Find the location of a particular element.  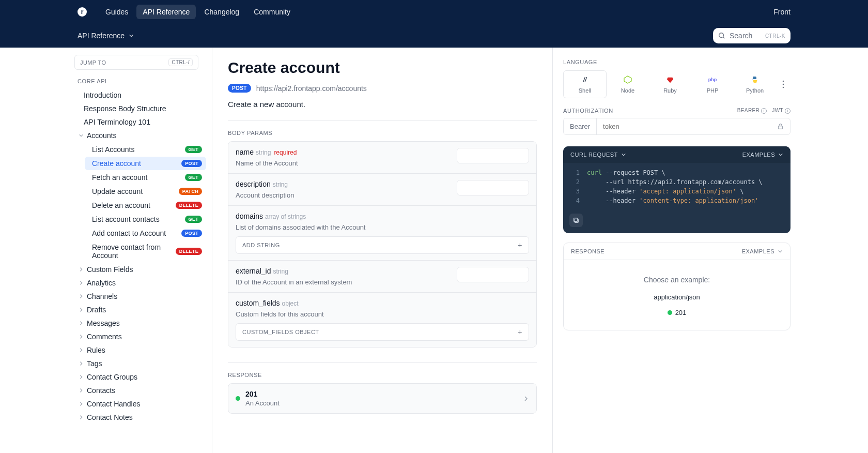

sidebar-group-label: Contact Handles is located at coordinates (114, 404).